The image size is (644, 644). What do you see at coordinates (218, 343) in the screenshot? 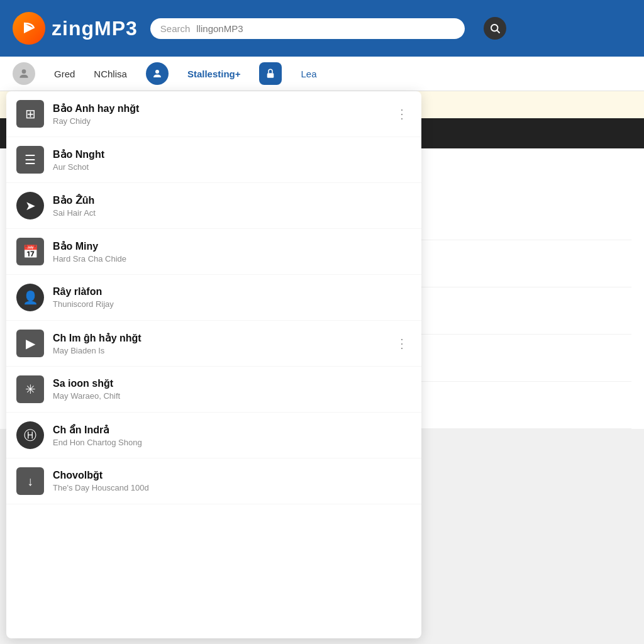
I see `list-item-text-6: Ch Im ĝh hảy nhğt May Biaden Is` at bounding box center [218, 343].